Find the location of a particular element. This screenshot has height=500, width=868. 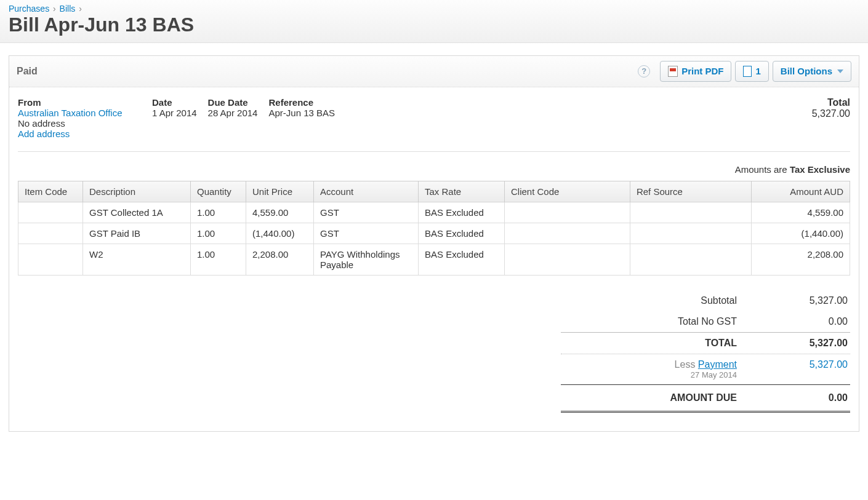

reference-value: Apr-Jun 13 BAS is located at coordinates (302, 113).